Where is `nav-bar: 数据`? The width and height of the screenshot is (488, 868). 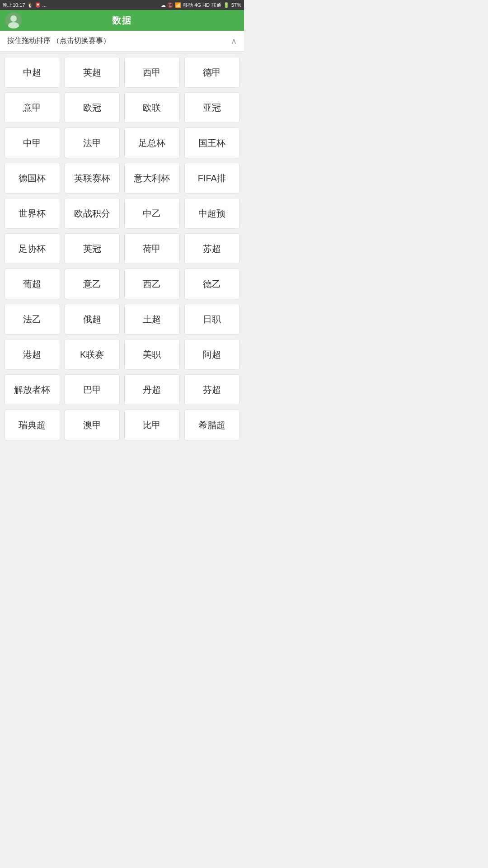
nav-bar: 数据 is located at coordinates (122, 20).